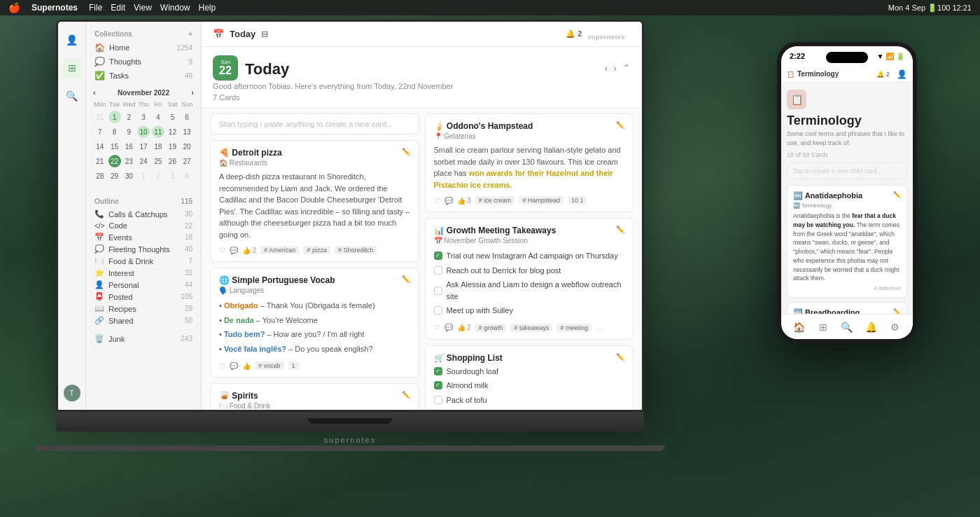 This screenshot has width=980, height=517. I want to click on menu-file: File, so click(95, 8).